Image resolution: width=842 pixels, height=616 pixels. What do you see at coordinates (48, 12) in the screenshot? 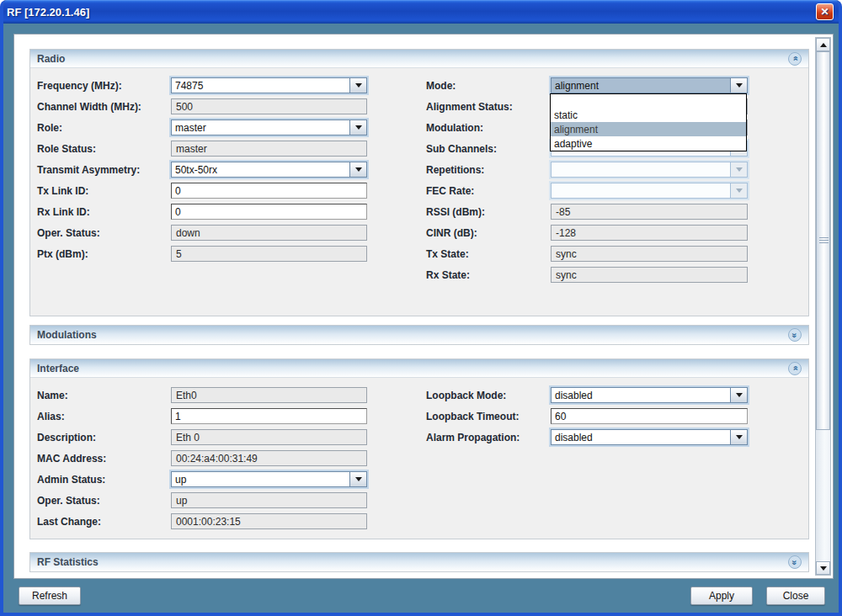
I see `window-title: RF [172.20.1.46]` at bounding box center [48, 12].